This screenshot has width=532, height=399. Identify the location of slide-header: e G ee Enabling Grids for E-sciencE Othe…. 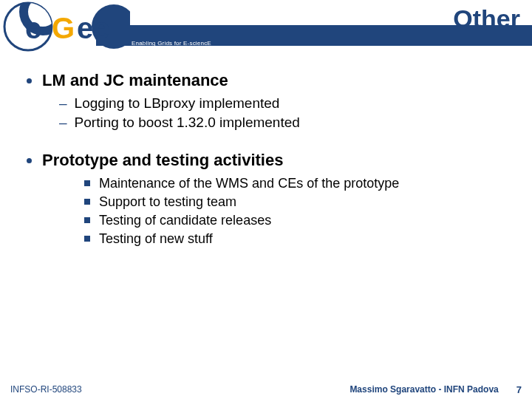
(266, 27).